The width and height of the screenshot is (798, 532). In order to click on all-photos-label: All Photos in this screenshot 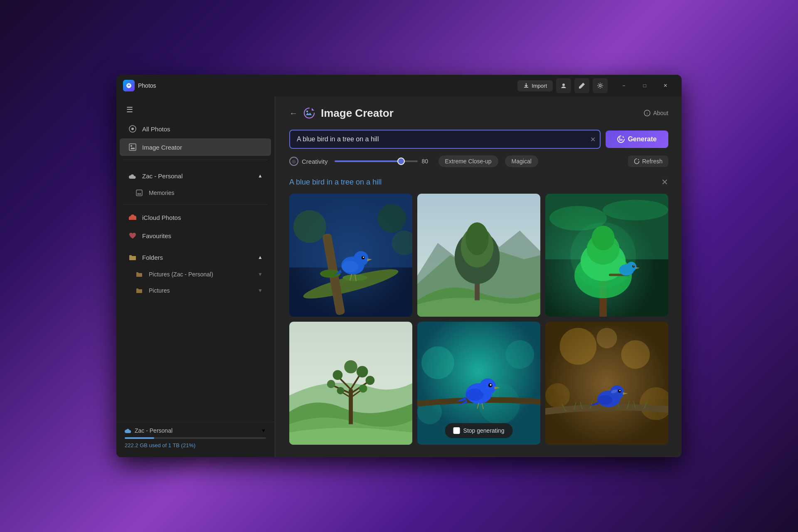, I will do `click(156, 129)`.